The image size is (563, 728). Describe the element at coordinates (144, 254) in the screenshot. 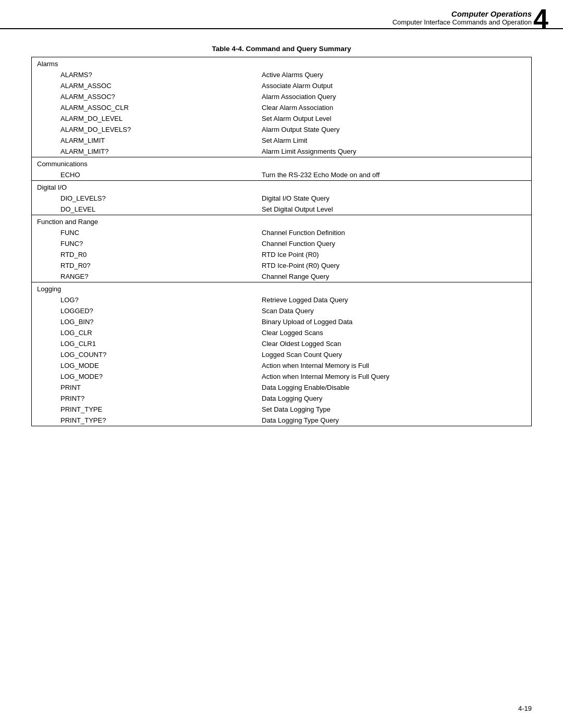

I see `command-cell: RTD_R0` at that location.